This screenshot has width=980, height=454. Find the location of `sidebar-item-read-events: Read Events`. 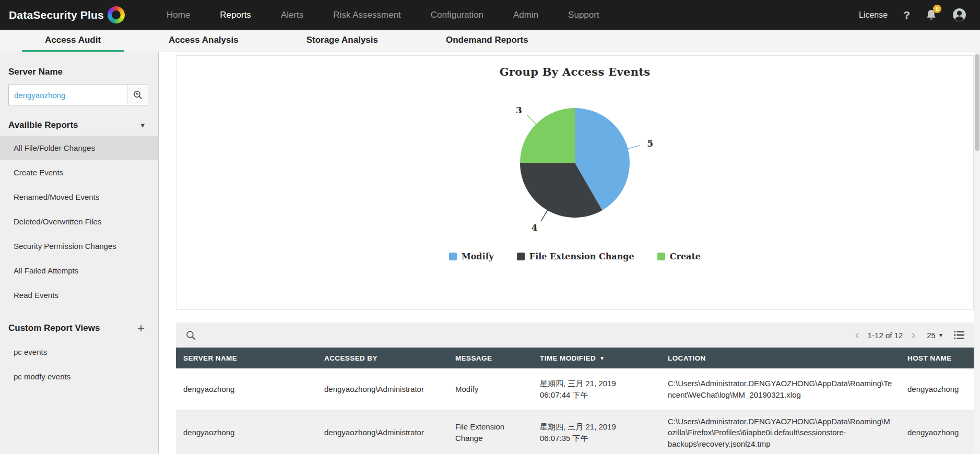

sidebar-item-read-events: Read Events is located at coordinates (79, 295).